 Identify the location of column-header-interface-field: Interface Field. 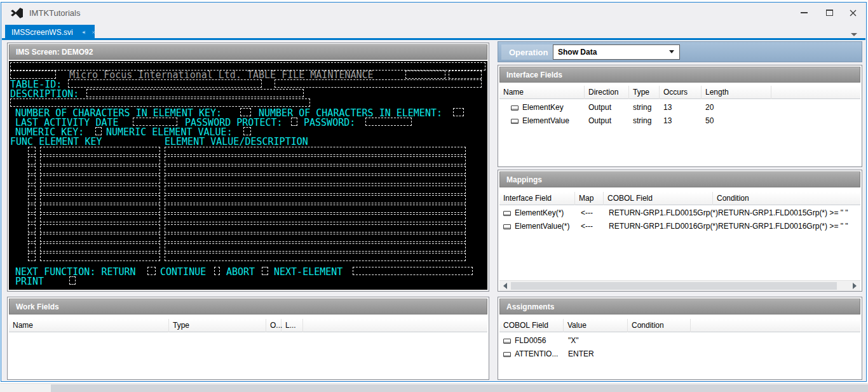
(538, 198).